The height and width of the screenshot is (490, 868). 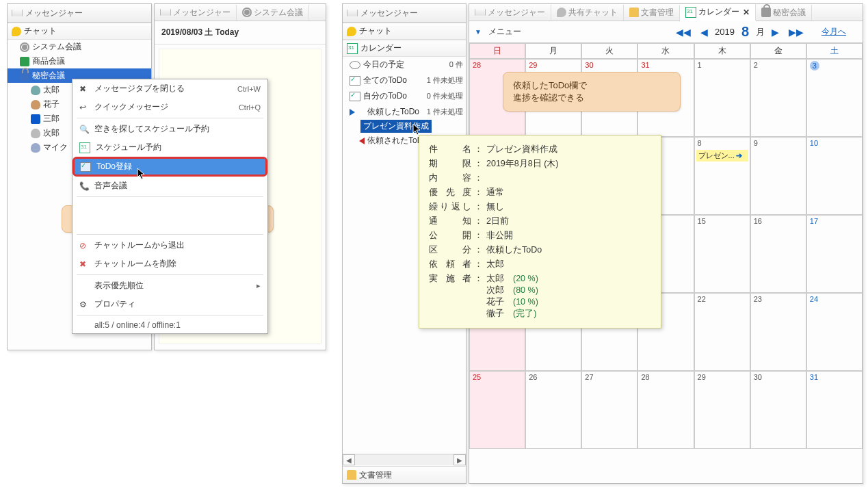 What do you see at coordinates (593, 11) in the screenshot?
I see `tab-label: 共有チャット` at bounding box center [593, 11].